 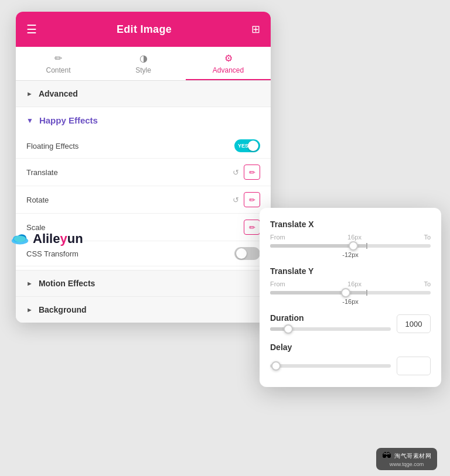 I want to click on toggle-knob, so click(x=253, y=146).